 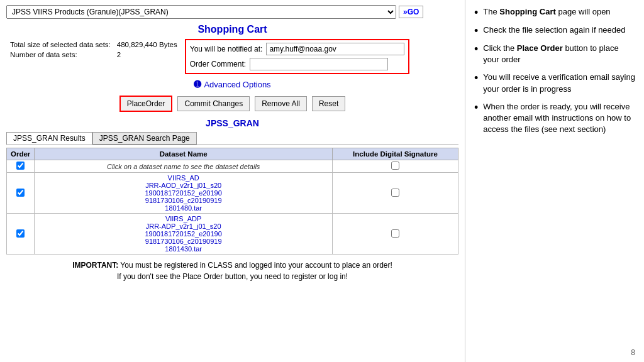 What do you see at coordinates (297, 64) in the screenshot?
I see `comment-row: Order Comment:` at bounding box center [297, 64].